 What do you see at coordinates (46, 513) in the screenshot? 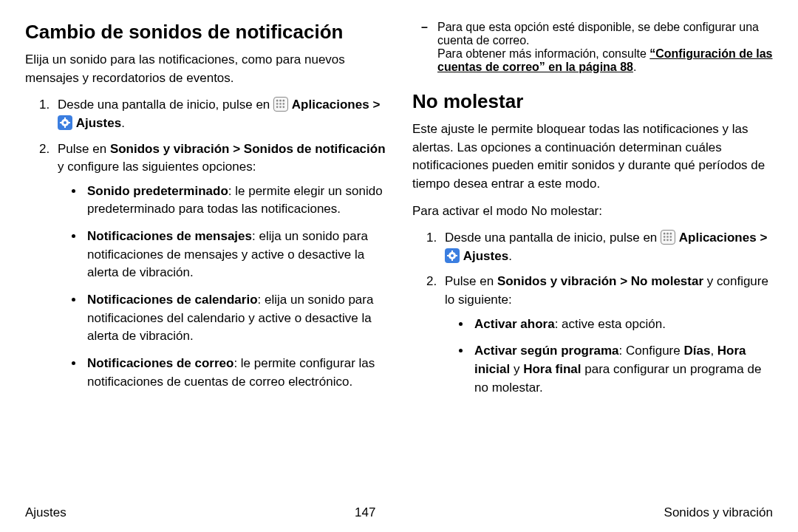
I see `footer-left: Ajustes` at bounding box center [46, 513].